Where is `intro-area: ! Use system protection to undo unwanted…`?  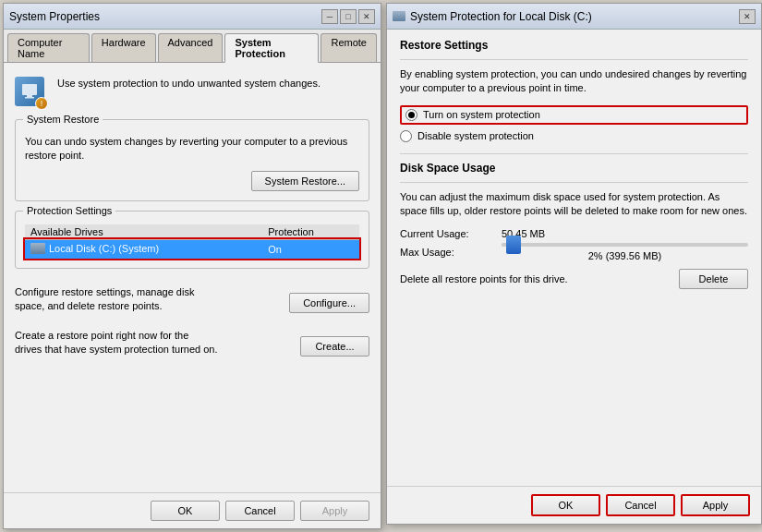 intro-area: ! Use system protection to undo unwanted… is located at coordinates (192, 96).